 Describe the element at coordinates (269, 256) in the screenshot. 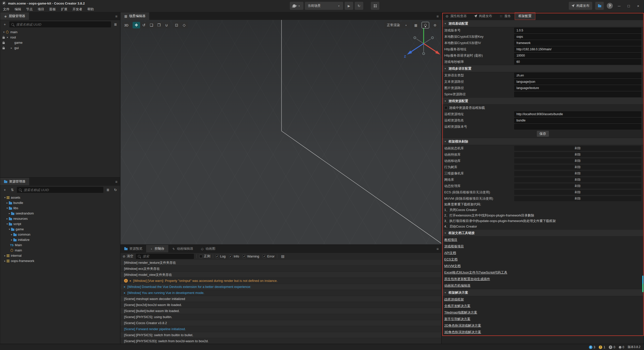

I see `filter-error: Error` at that location.